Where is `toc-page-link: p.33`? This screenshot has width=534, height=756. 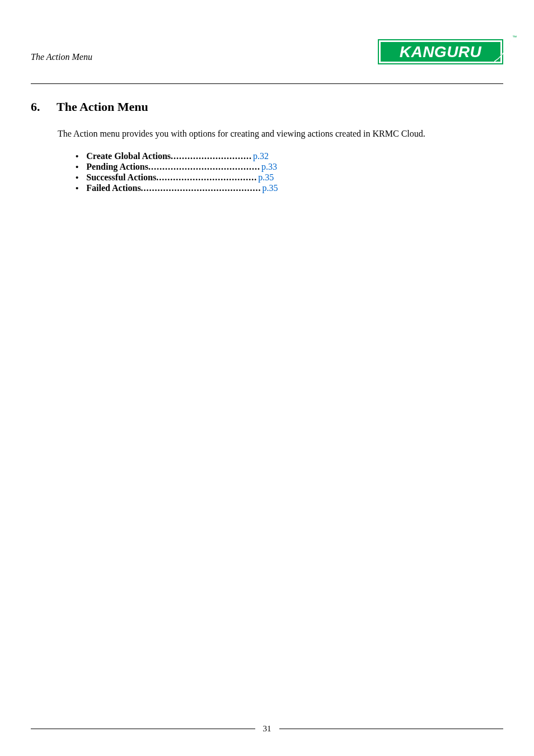 toc-page-link: p.33 is located at coordinates (269, 167).